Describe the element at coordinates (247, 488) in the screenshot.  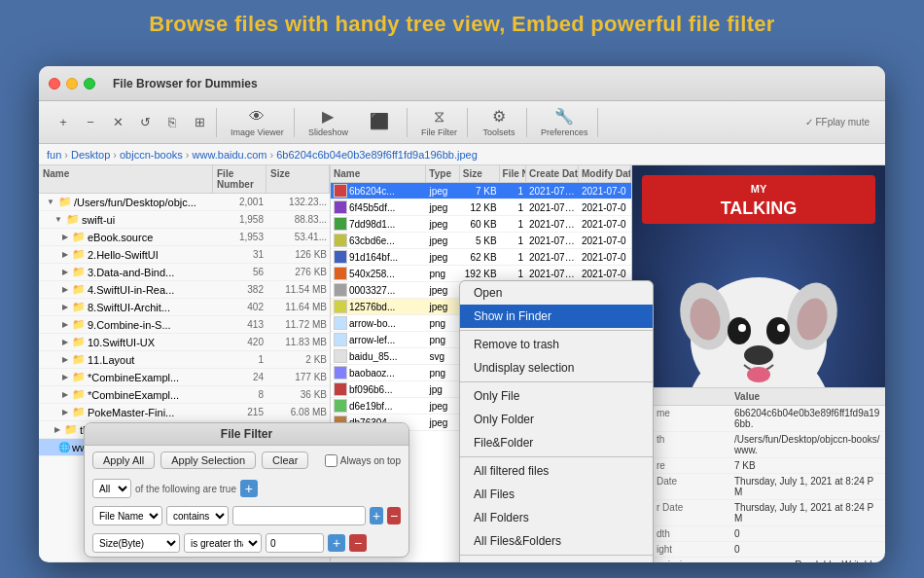
I see `filter-scope-row: All of the following are true +` at that location.